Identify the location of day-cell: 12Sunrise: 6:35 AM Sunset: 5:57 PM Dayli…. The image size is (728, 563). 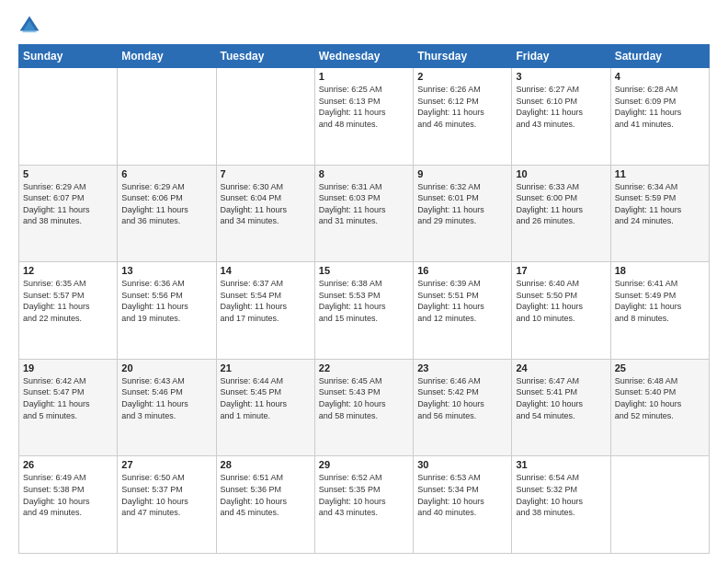
(68, 311).